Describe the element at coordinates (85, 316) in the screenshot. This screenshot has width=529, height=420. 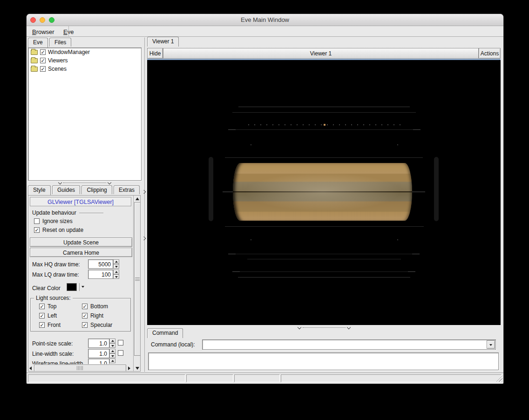
I see `light-right-checkbox: ✓` at that location.